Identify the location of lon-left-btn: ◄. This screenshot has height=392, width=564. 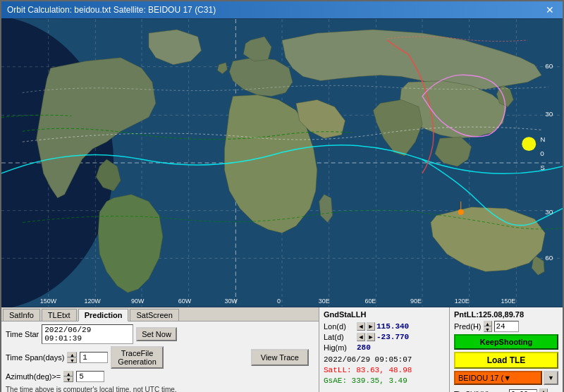
(361, 326).